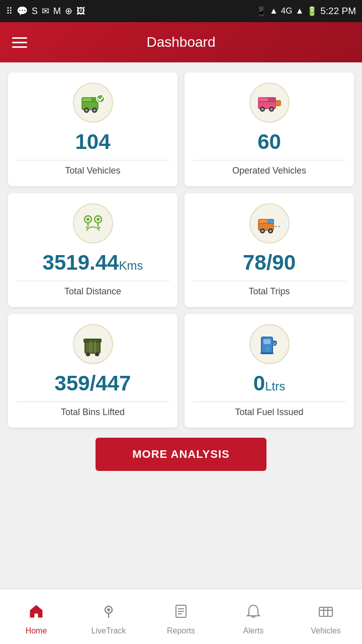 The width and height of the screenshot is (362, 644). What do you see at coordinates (9, 11) in the screenshot?
I see `notification-icon: ⠿` at bounding box center [9, 11].